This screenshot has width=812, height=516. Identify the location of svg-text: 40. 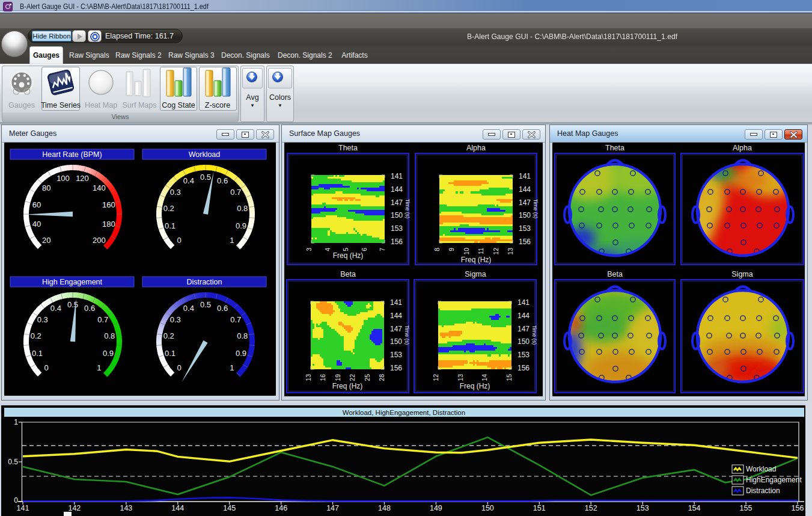
(37, 224).